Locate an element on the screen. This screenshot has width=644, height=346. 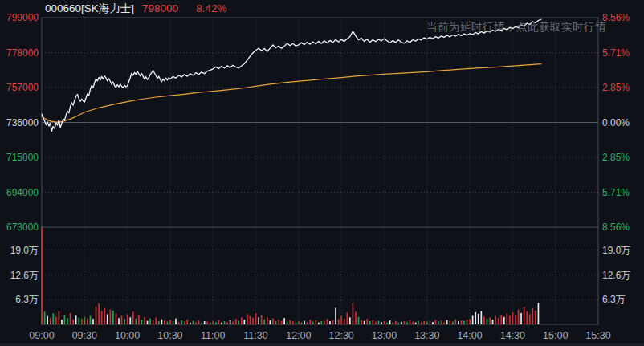
volume-tick-label-right: 12.6万 is located at coordinates (617, 275).